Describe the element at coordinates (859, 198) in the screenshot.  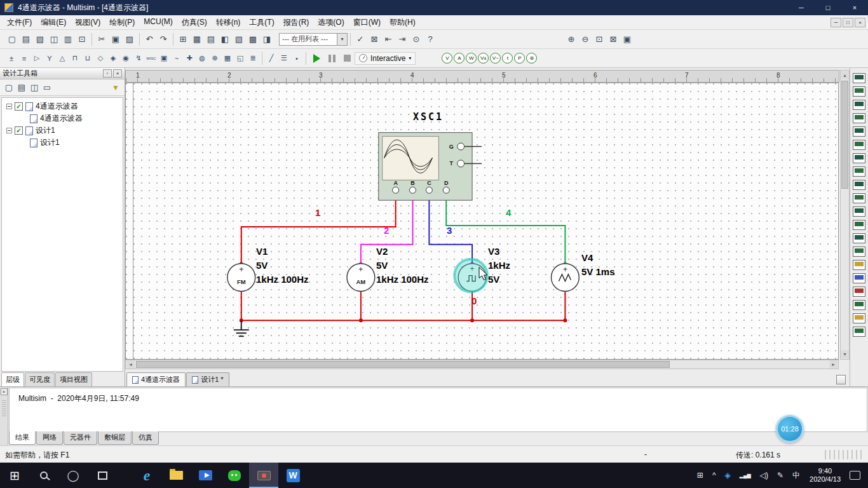
I see `logic-analyzer-icon` at that location.